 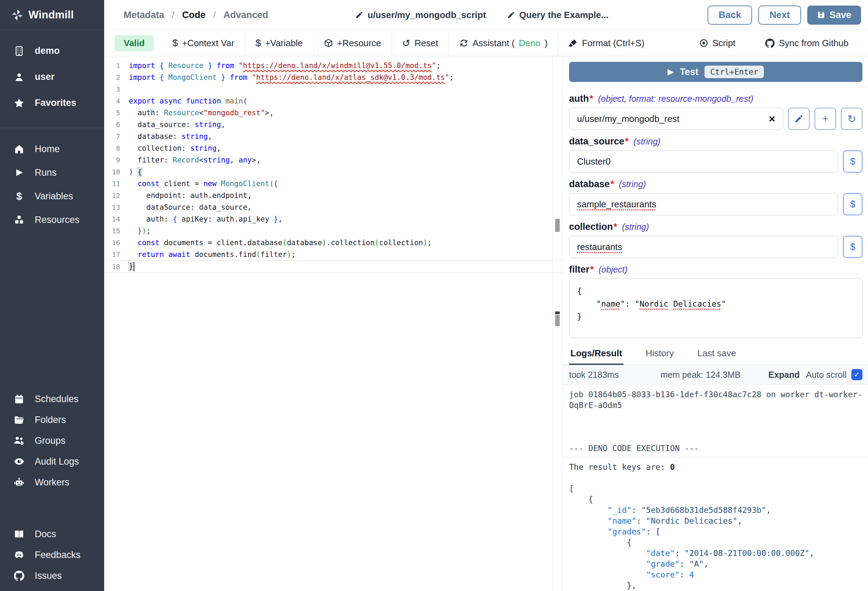 I want to click on editor-scrollbar-track, so click(x=553, y=324).